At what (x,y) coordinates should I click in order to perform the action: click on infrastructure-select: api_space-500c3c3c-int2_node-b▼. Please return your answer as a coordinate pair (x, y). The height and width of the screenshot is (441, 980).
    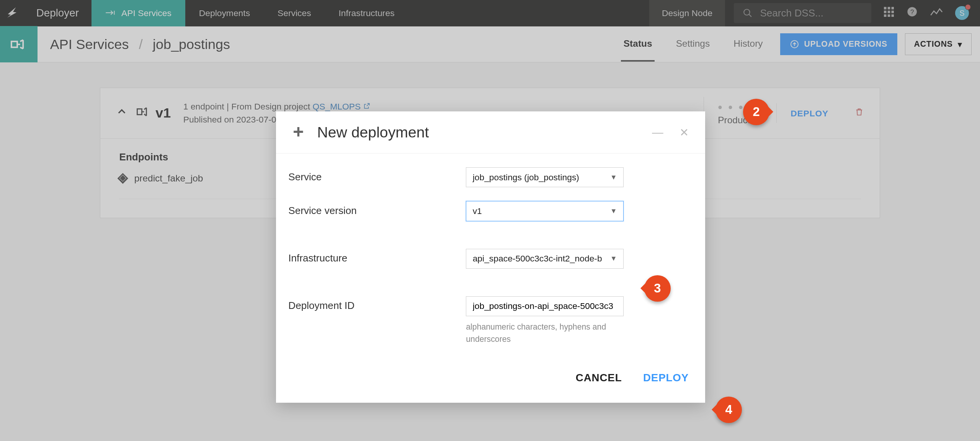
    Looking at the image, I should click on (545, 259).